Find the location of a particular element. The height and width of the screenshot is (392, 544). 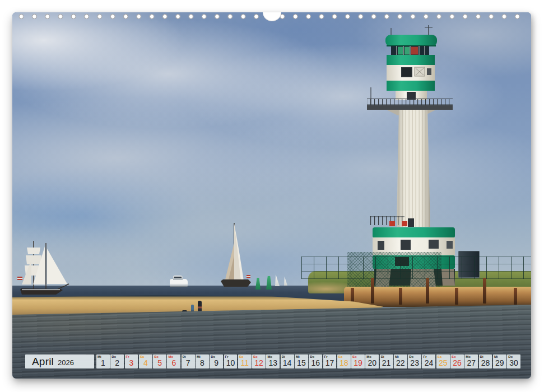

calendar-day-cell: Fr 10 is located at coordinates (231, 362).